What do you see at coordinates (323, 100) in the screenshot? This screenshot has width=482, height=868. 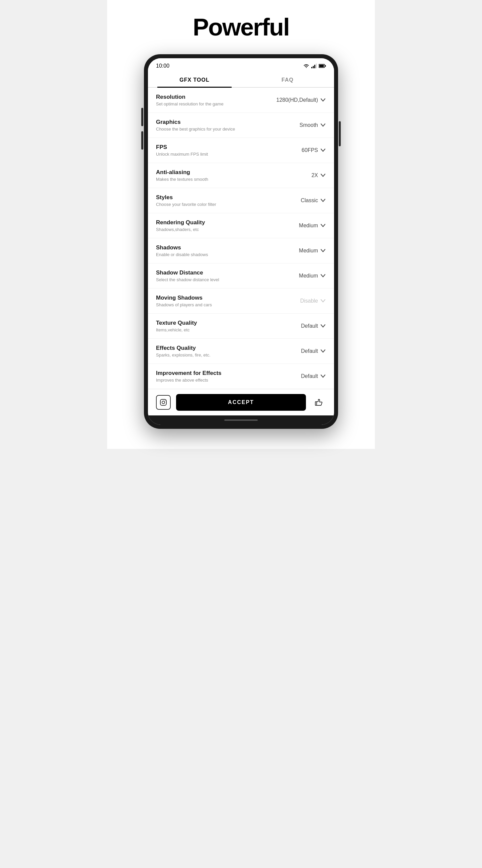 I see `dropdown-arrow-resolution` at bounding box center [323, 100].